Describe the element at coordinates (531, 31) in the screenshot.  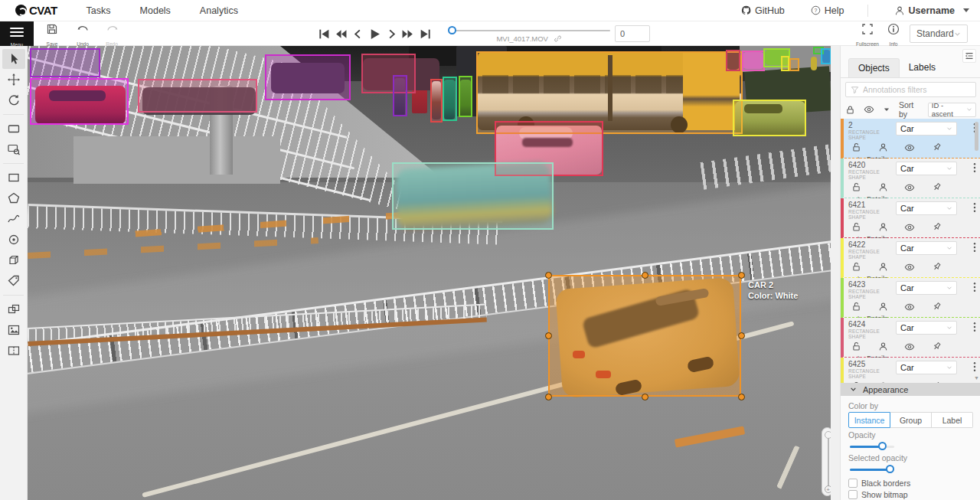
I see `frame-slider-track` at that location.